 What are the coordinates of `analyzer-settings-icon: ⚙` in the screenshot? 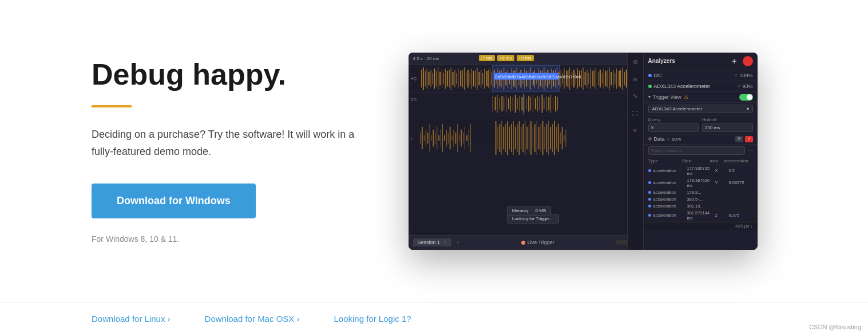 It's located at (635, 62).